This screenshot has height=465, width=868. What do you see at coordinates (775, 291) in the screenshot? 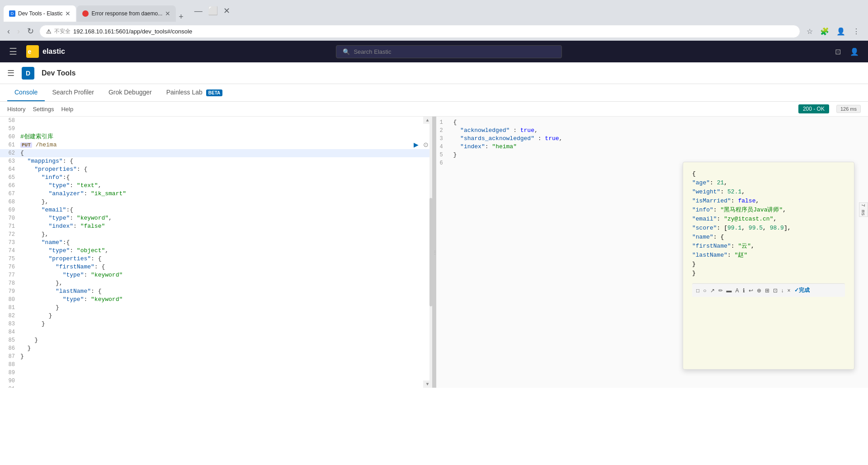
I see `popup-tool-grid3: ⊡` at bounding box center [775, 291].